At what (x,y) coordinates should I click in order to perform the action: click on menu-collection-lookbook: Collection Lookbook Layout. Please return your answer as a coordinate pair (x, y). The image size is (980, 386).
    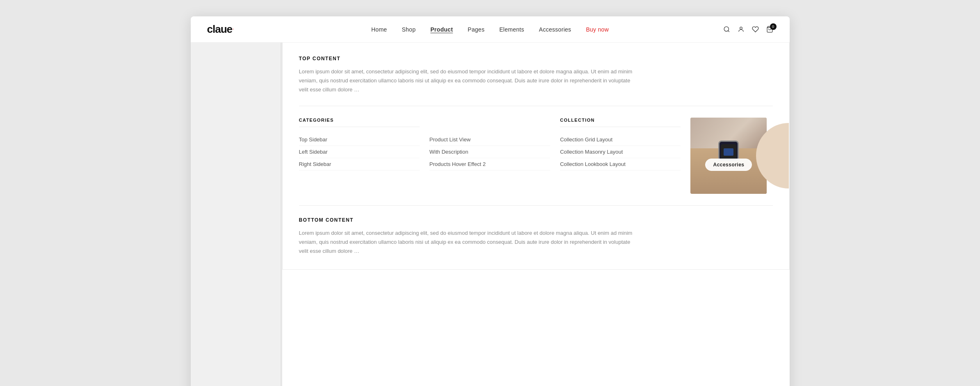
    Looking at the image, I should click on (620, 164).